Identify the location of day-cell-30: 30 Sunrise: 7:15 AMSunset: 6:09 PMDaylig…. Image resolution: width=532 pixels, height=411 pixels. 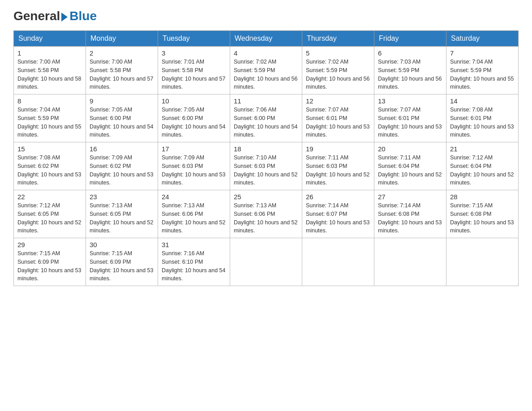
(122, 262).